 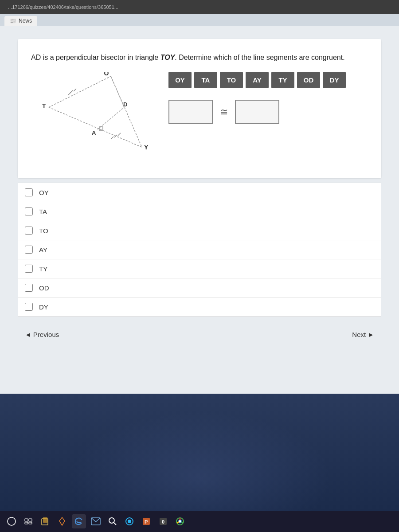 I want to click on checkbox-AY, so click(x=29, y=250).